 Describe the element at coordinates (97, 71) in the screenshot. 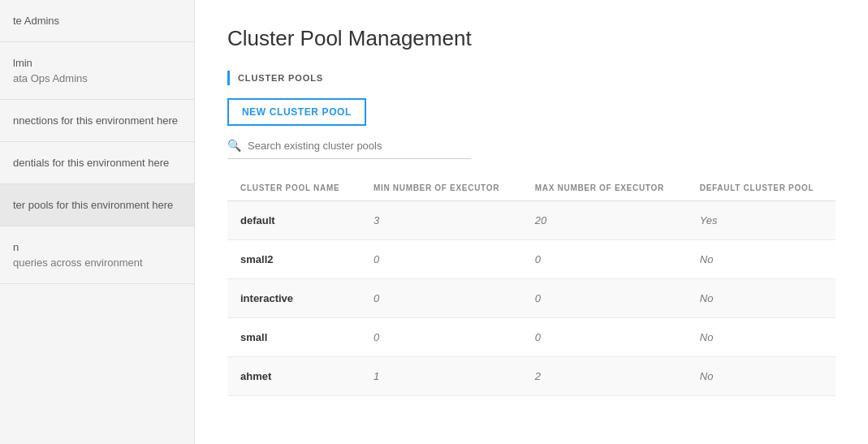

I see `sidebar-item-admin: lmin ata Ops Admins` at that location.